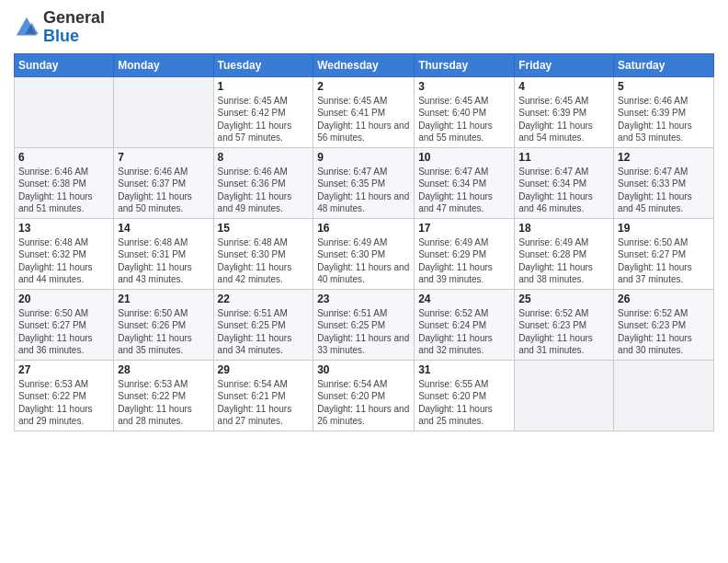  Describe the element at coordinates (664, 64) in the screenshot. I see `calendar-header-saturday: Saturday` at that location.